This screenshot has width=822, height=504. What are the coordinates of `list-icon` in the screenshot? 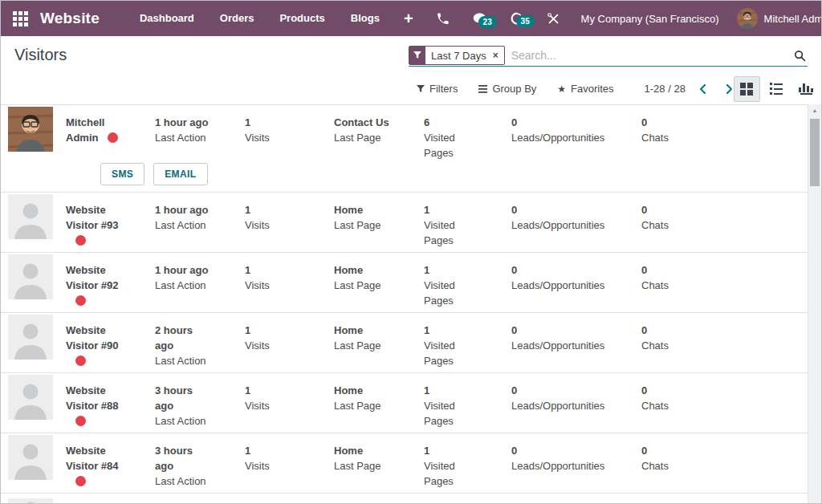 It's located at (776, 88).